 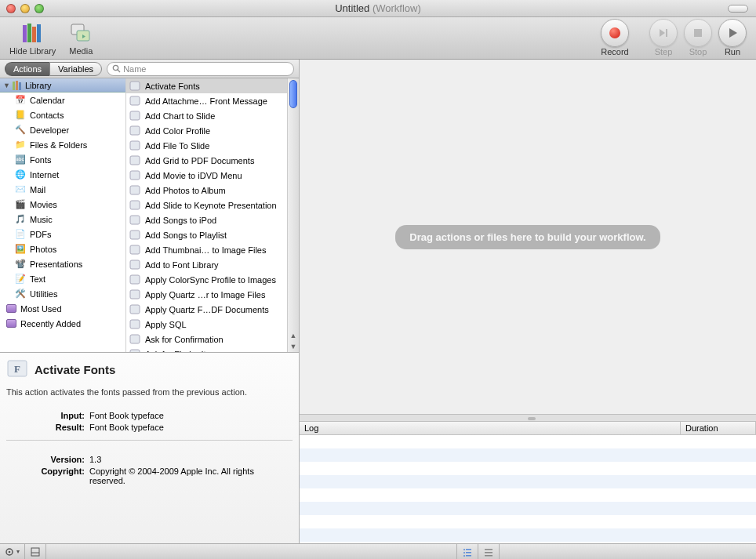 What do you see at coordinates (201, 69) in the screenshot?
I see `search-input: Name` at bounding box center [201, 69].